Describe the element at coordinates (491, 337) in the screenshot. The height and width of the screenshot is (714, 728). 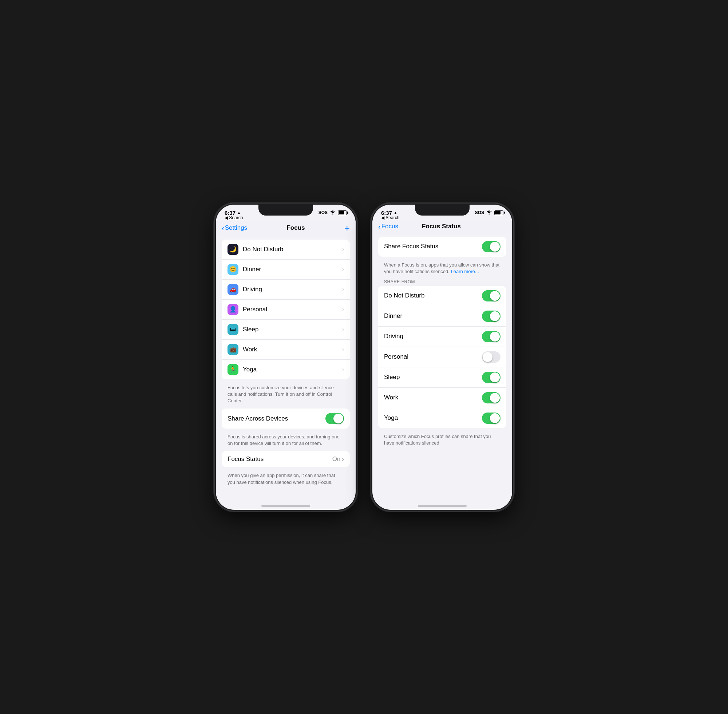
I see `driving-share-toggle` at that location.